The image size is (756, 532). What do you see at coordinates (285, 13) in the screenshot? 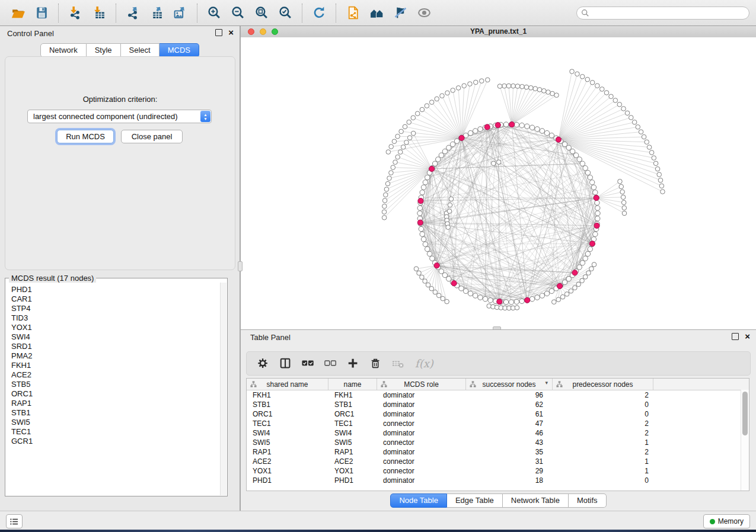
I see `zoom-selected-icon` at bounding box center [285, 13].